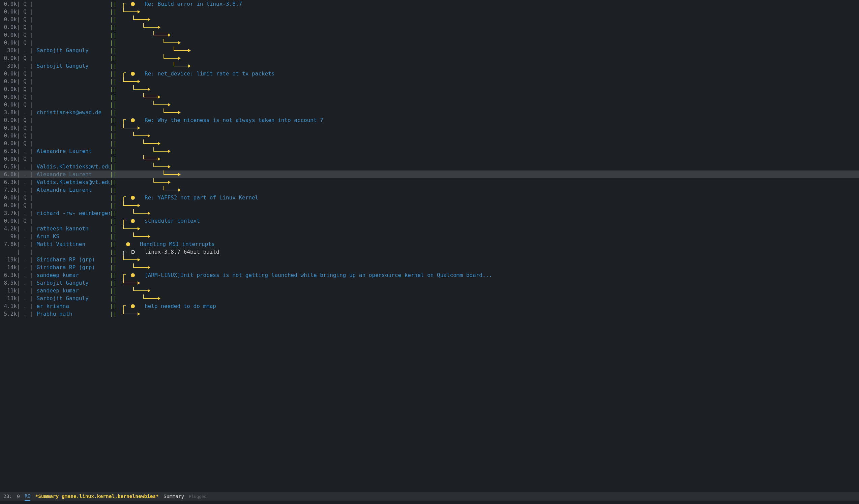 The width and height of the screenshot is (859, 504). What do you see at coordinates (430, 190) in the screenshot?
I see `summary-row: 7.2k| . | Alexandre Laurent||` at bounding box center [430, 190].